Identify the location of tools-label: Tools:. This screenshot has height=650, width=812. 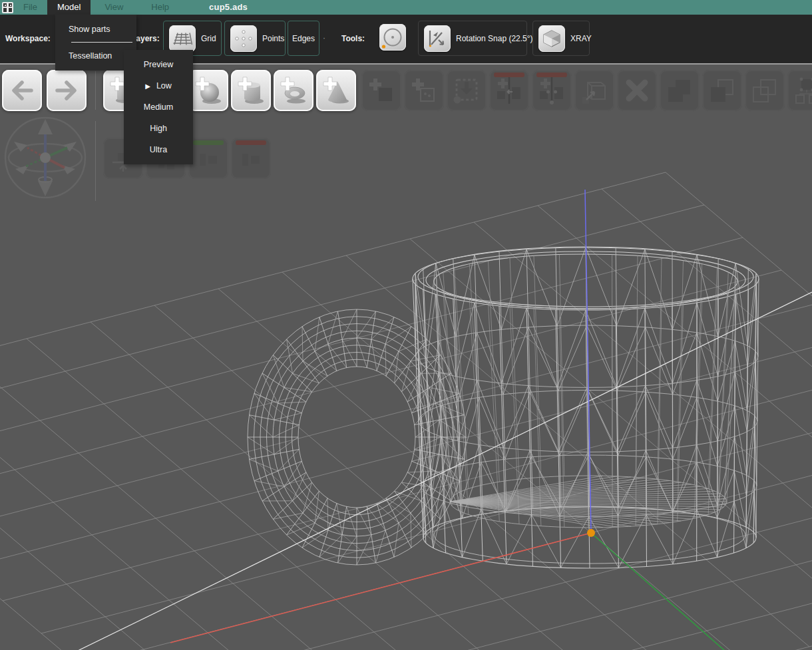
(353, 39).